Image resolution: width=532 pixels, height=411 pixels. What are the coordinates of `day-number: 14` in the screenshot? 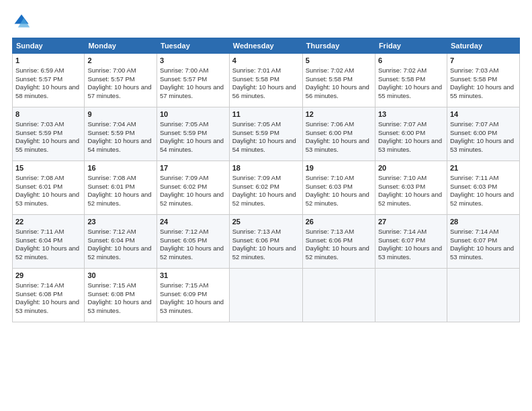 It's located at (484, 114).